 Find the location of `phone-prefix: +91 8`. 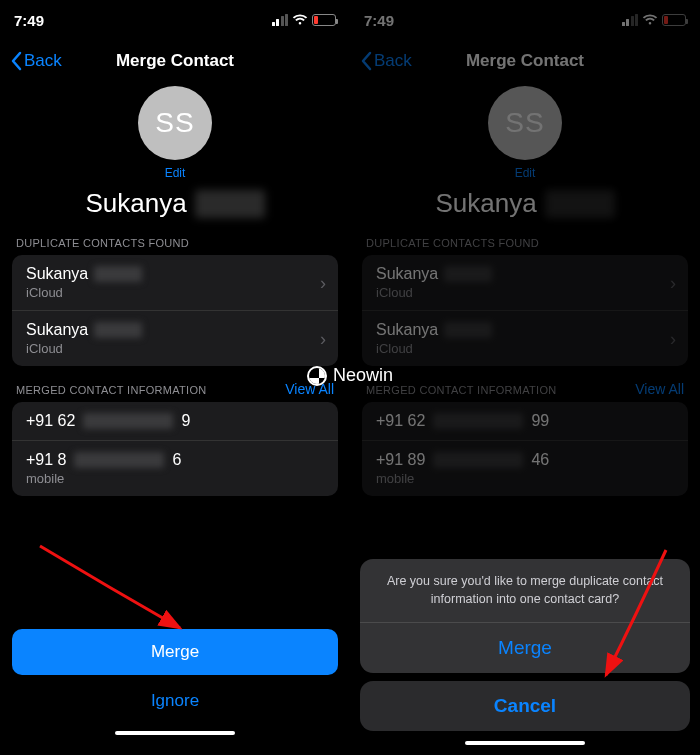

phone-prefix: +91 8 is located at coordinates (46, 460).